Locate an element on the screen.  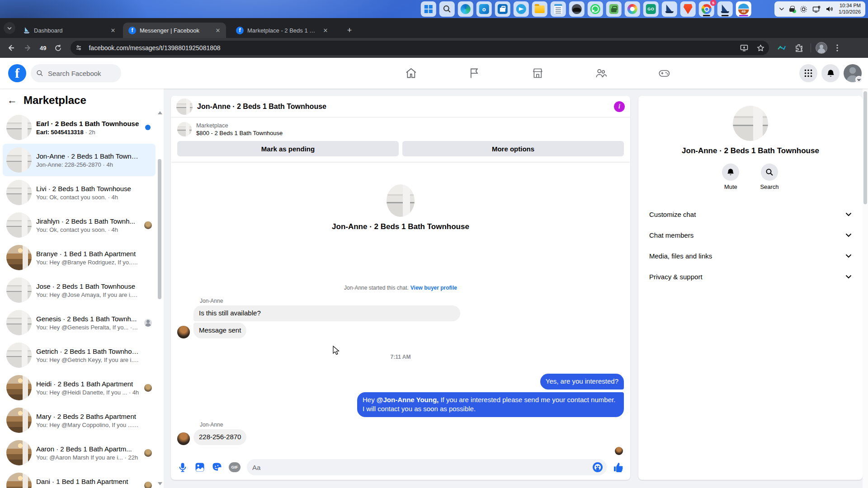
tray-chevron-icon is located at coordinates (782, 9).